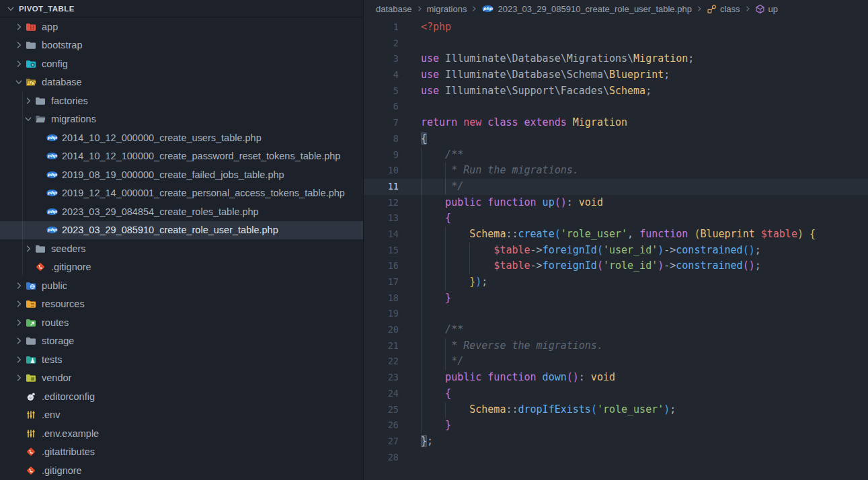 This screenshot has width=868, height=480. Describe the element at coordinates (182, 46) in the screenshot. I see `tree-item-bootstrap: bootstrap` at that location.